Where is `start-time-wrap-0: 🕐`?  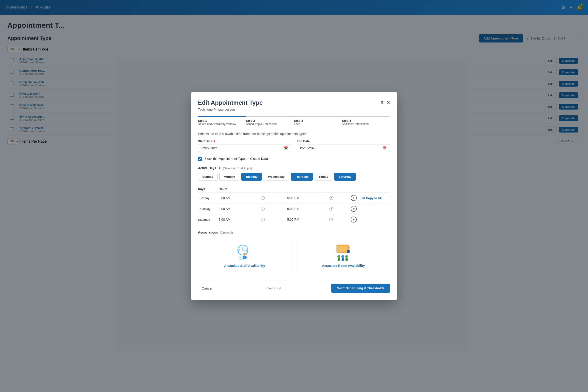
start-time-wrap-0: 🕐 is located at coordinates (250, 198).